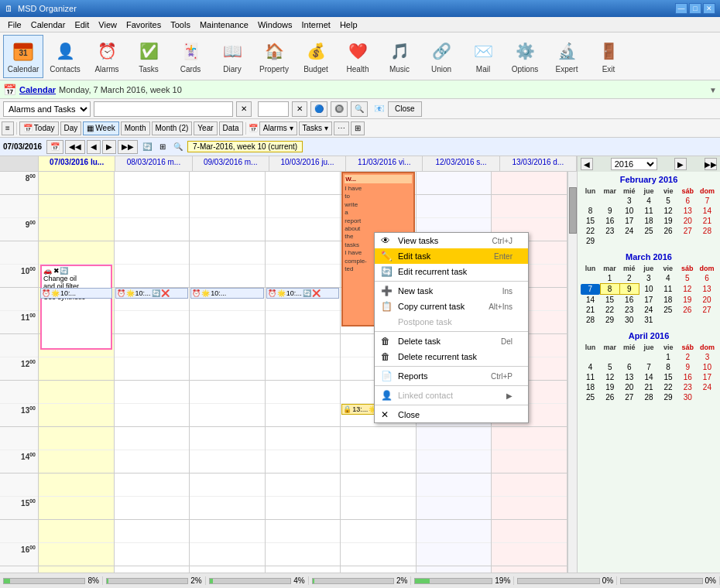 This screenshot has width=720, height=588. Describe the element at coordinates (681, 9) in the screenshot. I see `minimize-button: —` at that location.